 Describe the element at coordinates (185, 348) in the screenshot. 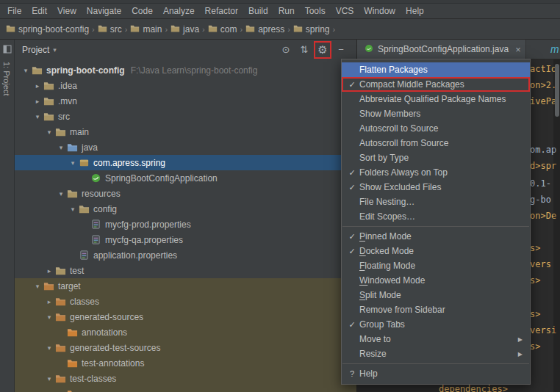

I see `tree-item-generated-test-sources: ▾generated-test-sources` at that location.